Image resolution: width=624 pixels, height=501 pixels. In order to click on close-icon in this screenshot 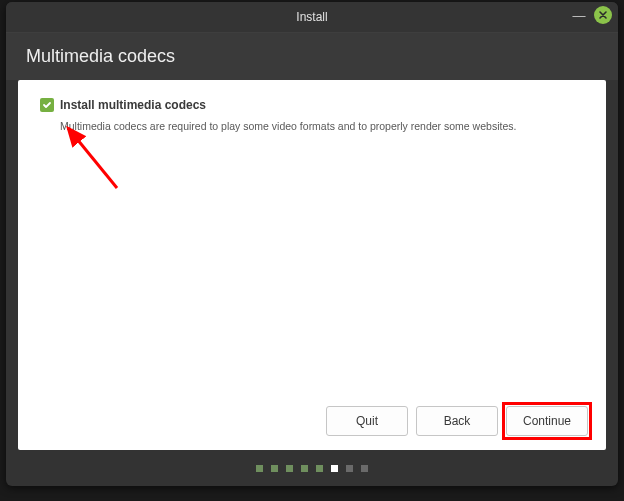, I will do `click(603, 15)`.